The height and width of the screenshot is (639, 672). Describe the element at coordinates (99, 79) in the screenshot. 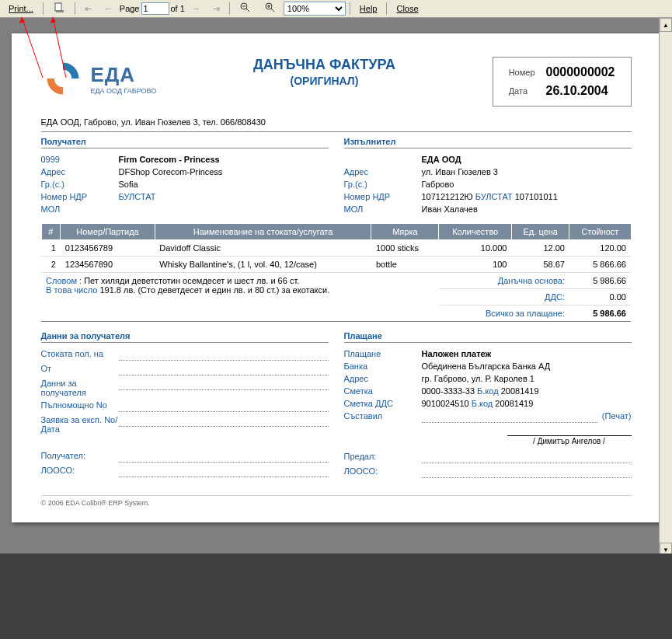

I see `logo: ЕДАЕДА ООД ГАБРОВО` at that location.